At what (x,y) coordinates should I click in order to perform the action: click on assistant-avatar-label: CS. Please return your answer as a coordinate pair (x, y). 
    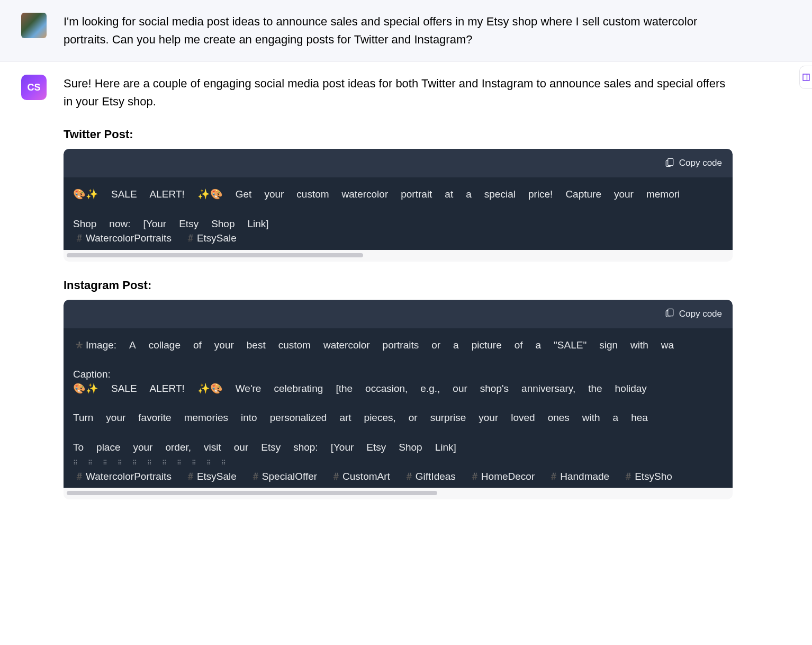
    Looking at the image, I should click on (34, 88).